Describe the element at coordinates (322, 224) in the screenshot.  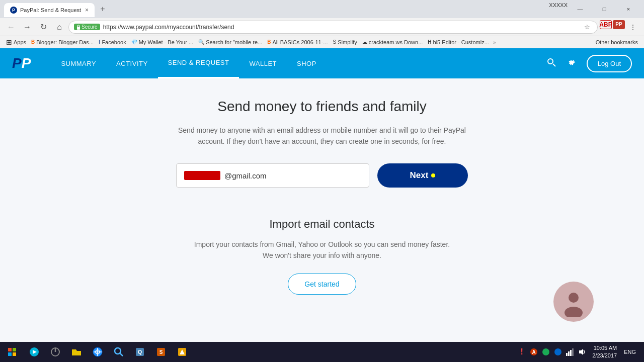
I see `import-title: Import email contacts` at that location.